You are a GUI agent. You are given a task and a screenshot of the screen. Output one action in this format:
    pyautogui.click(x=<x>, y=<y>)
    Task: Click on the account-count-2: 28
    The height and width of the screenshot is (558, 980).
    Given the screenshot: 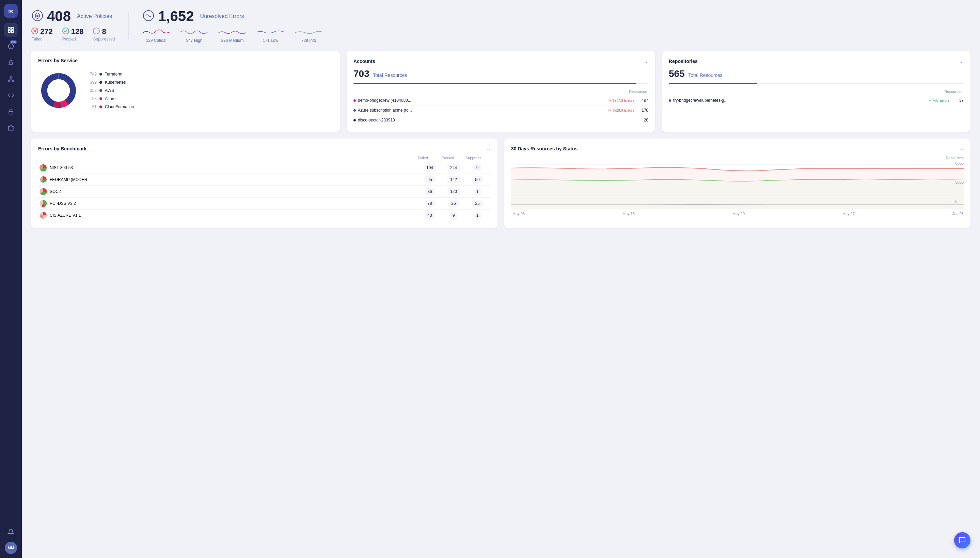 What is the action you would take?
    pyautogui.click(x=642, y=120)
    